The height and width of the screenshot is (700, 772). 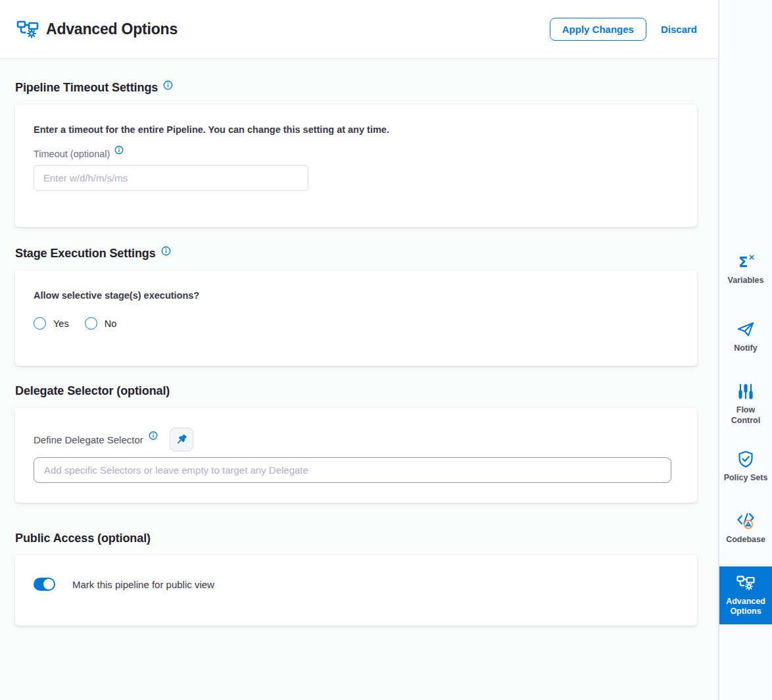 What do you see at coordinates (356, 591) in the screenshot?
I see `public-access-card: Mark this pipeline for public view` at bounding box center [356, 591].